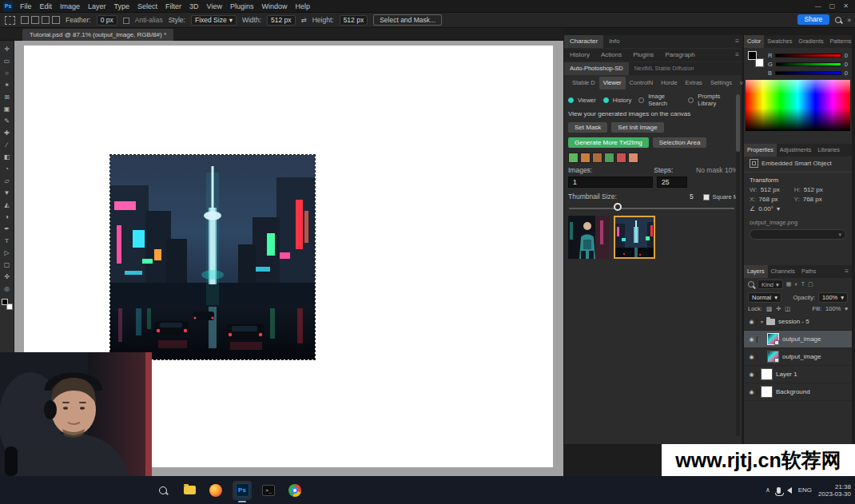  What do you see at coordinates (738, 265) in the screenshot?
I see `plugin-scrollbar` at bounding box center [738, 265].